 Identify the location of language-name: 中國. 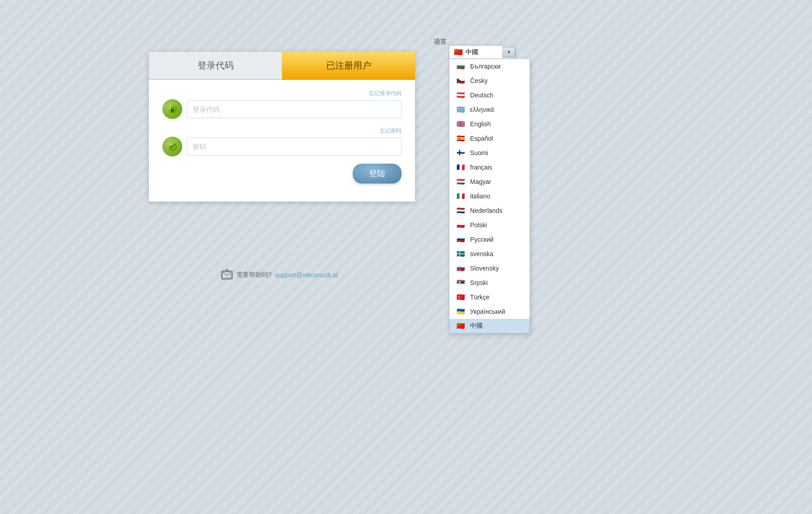
(476, 326).